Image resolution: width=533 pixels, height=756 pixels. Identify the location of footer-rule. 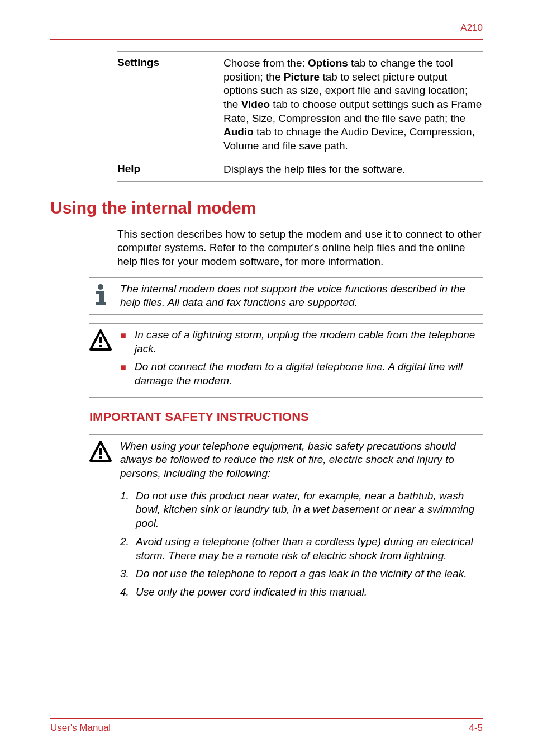
(266, 719).